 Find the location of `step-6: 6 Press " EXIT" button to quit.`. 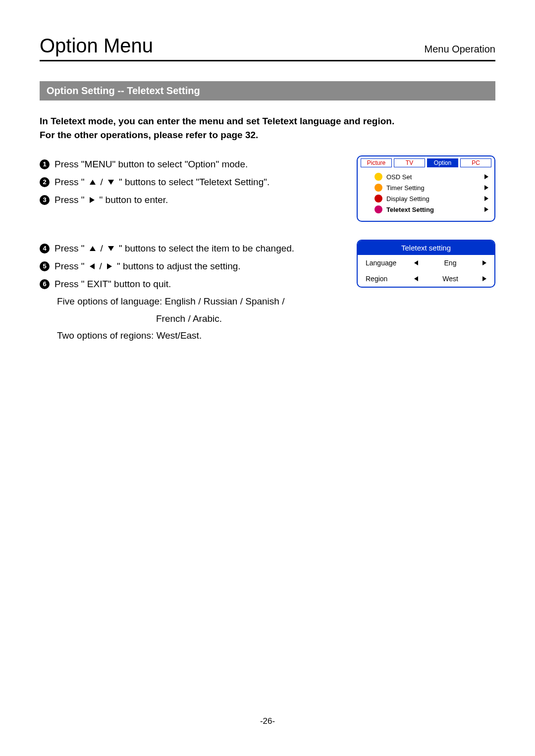

step-6: 6 Press " EXIT" button to quit. is located at coordinates (191, 284).